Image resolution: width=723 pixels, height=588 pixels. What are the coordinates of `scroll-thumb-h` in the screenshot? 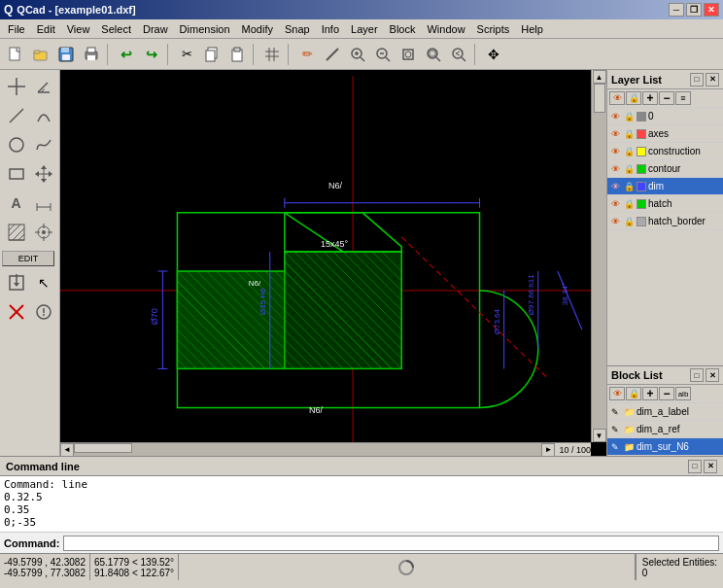 It's located at (103, 448).